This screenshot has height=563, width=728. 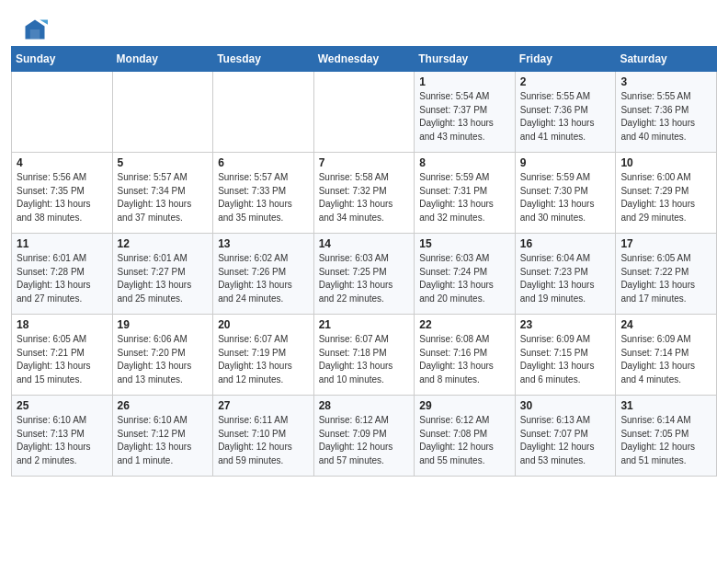 I want to click on day-info: Sunrise: 6:09 AMSunset: 7:14 PMDaylight:…, so click(x=665, y=360).